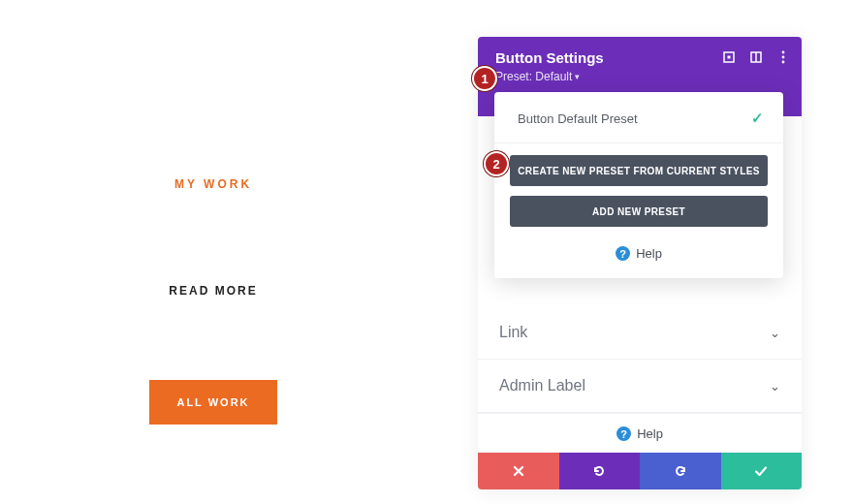 The width and height of the screenshot is (853, 504). What do you see at coordinates (213, 402) in the screenshot?
I see `all-work-button: ALL WORK` at bounding box center [213, 402].